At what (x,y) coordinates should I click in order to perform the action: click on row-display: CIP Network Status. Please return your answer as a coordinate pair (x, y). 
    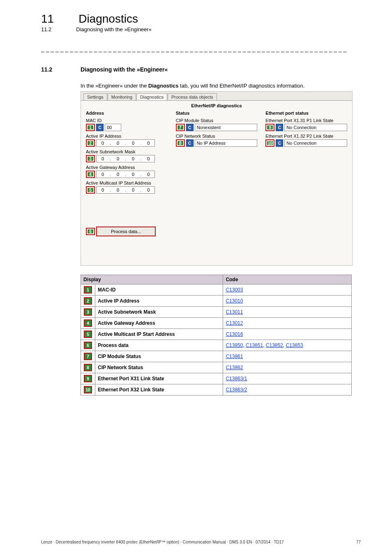
    Looking at the image, I should click on (159, 368).